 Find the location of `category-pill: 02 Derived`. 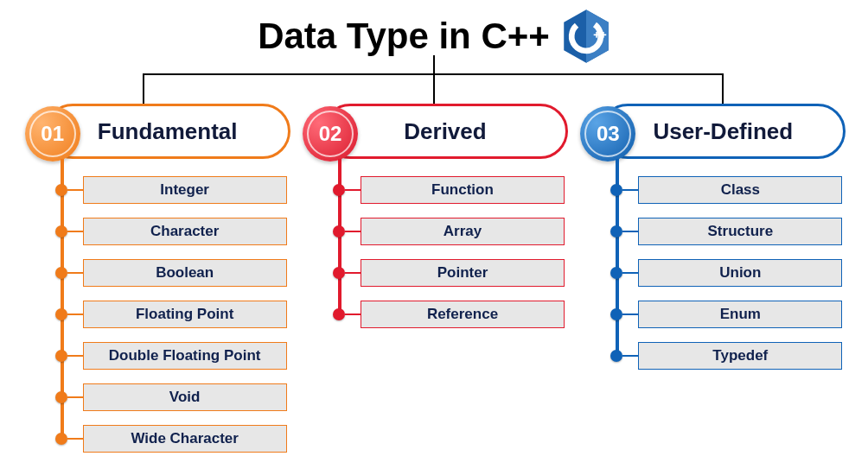

category-pill: 02 Derived is located at coordinates (445, 131).